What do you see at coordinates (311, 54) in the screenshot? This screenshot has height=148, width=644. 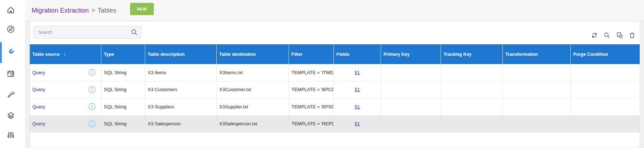 I see `column-header-filter: Filter` at bounding box center [311, 54].